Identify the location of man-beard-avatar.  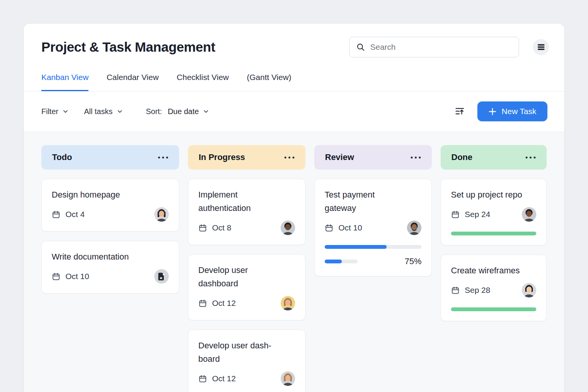
(414, 228).